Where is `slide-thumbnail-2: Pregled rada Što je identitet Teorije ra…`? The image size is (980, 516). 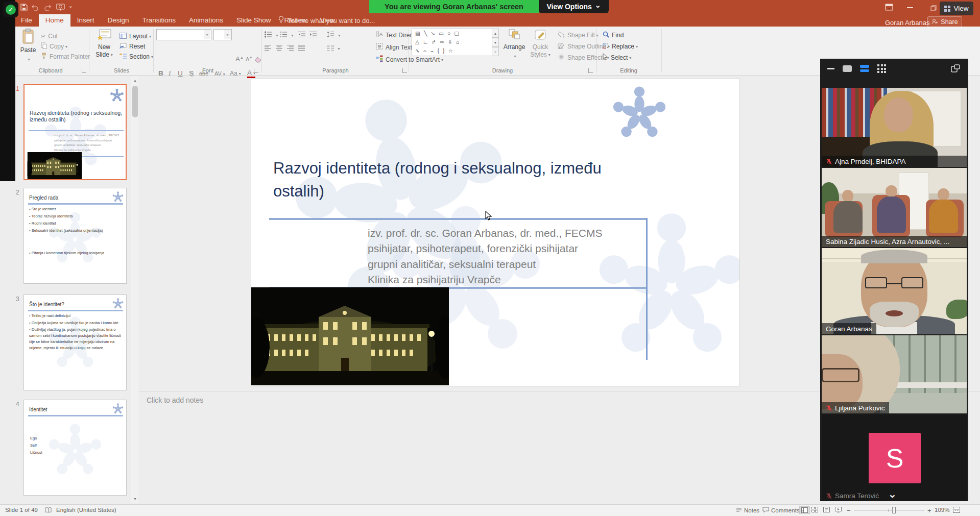 slide-thumbnail-2: Pregled rada Što je identitet Teorije ra… is located at coordinates (75, 236).